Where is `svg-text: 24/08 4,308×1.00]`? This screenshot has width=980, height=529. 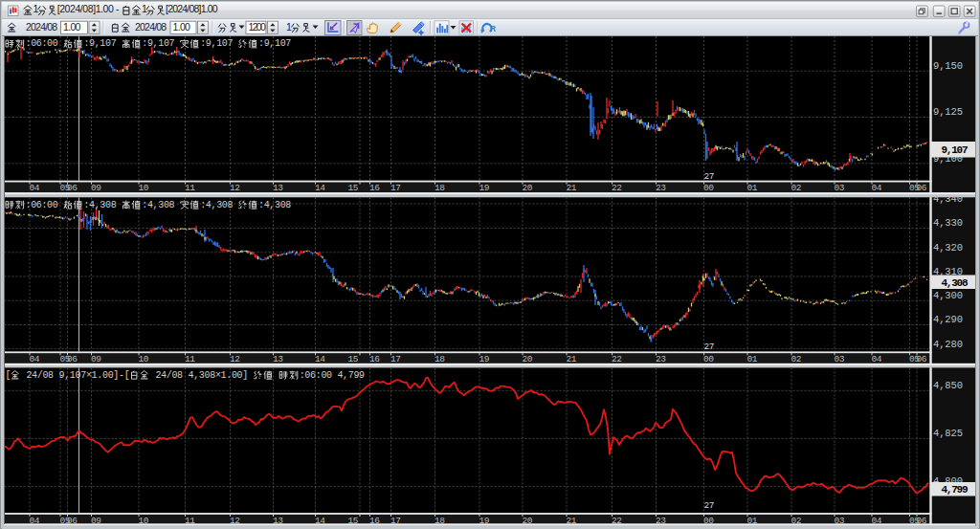 svg-text: 24/08 4,308×1.00] is located at coordinates (202, 375).